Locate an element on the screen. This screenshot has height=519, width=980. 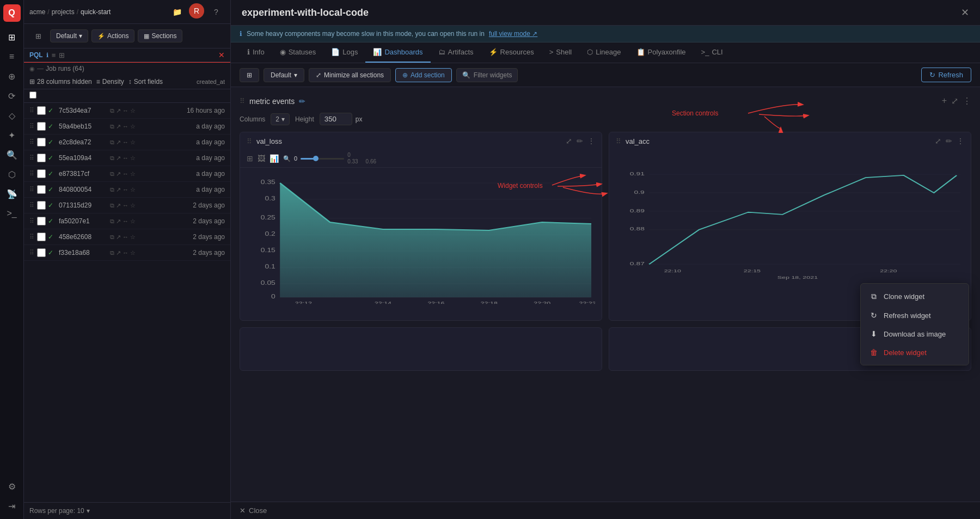
nav-home-icon: ⊞ is located at coordinates (12, 37).